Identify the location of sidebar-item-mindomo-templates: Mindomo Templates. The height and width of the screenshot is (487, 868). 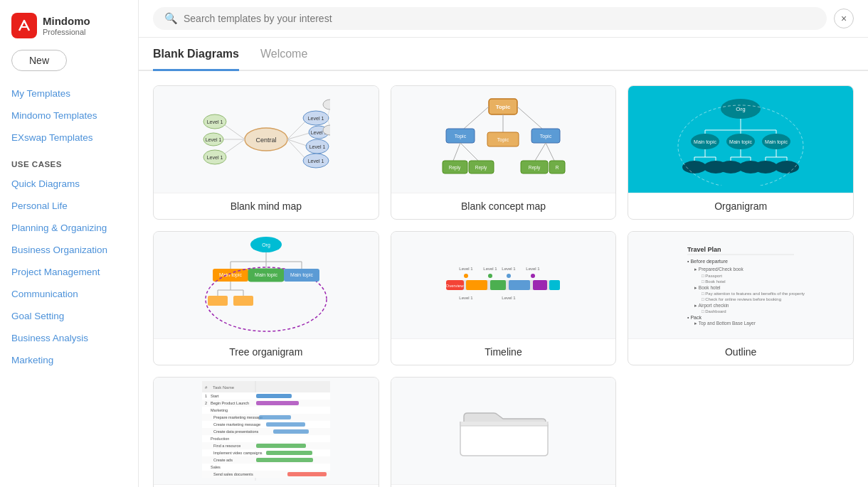
(69, 115).